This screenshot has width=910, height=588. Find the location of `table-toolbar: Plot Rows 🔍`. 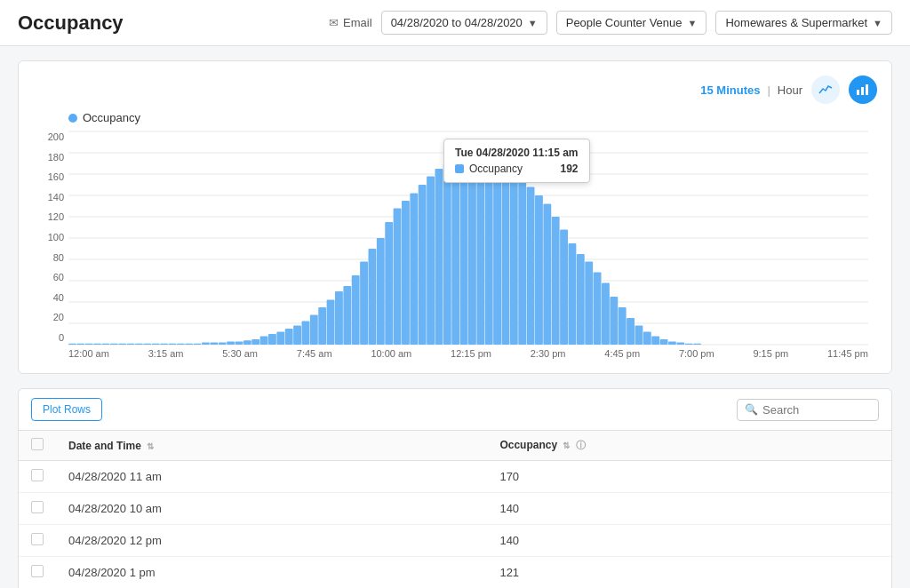

table-toolbar: Plot Rows 🔍 is located at coordinates (455, 410).